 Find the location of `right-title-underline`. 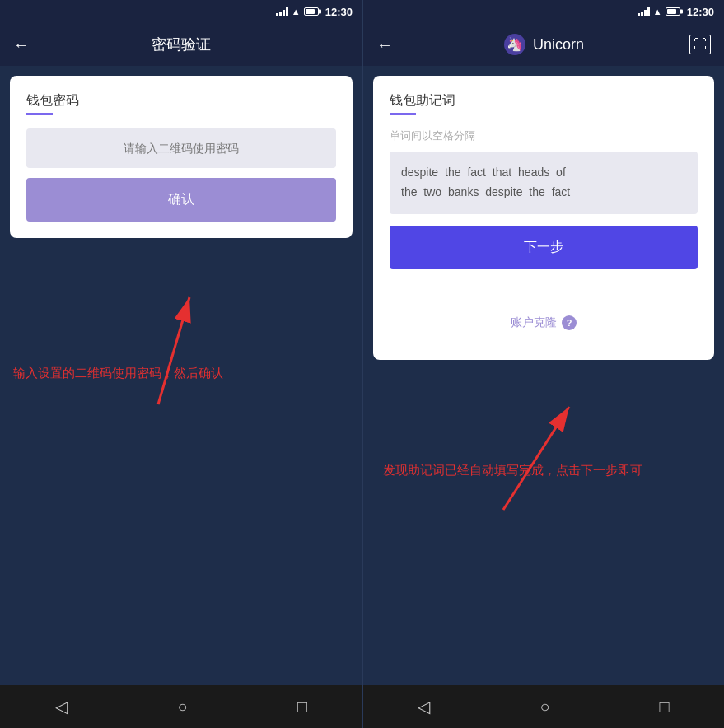

right-title-underline is located at coordinates (403, 114).